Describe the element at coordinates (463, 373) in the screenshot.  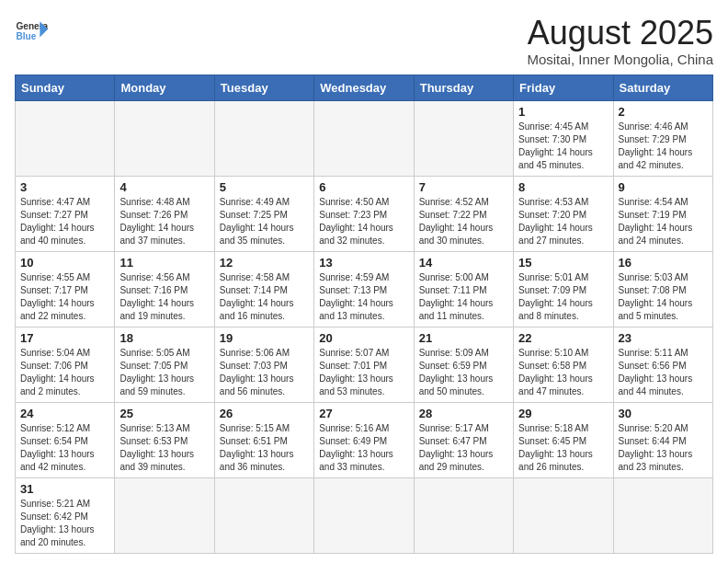
I see `day-info: Sunrise: 5:09 AM Sunset: 6:59 PM Dayligh…` at that location.